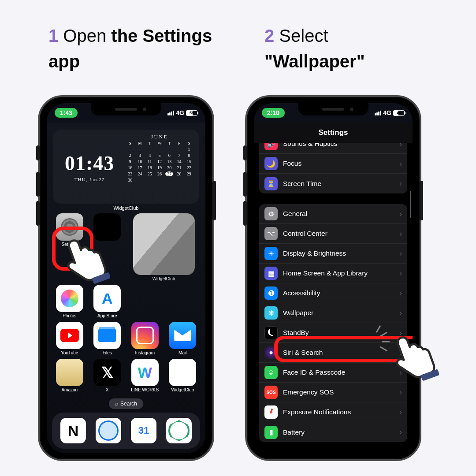 This screenshot has height=476, width=476. What do you see at coordinates (126, 208) in the screenshot?
I see `widget-label: WidgetClub` at bounding box center [126, 208].